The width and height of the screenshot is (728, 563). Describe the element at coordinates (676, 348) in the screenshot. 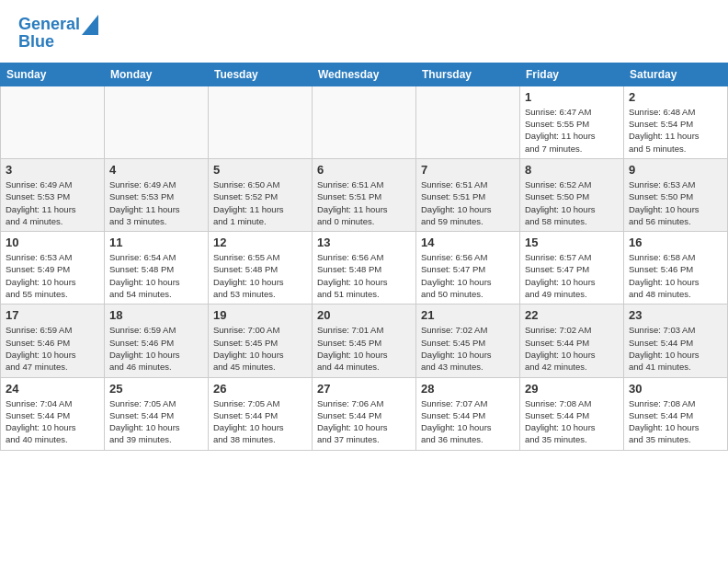

I see `day-info: Sunrise: 7:03 AM Sunset: 5:44 PM Dayligh…` at that location.